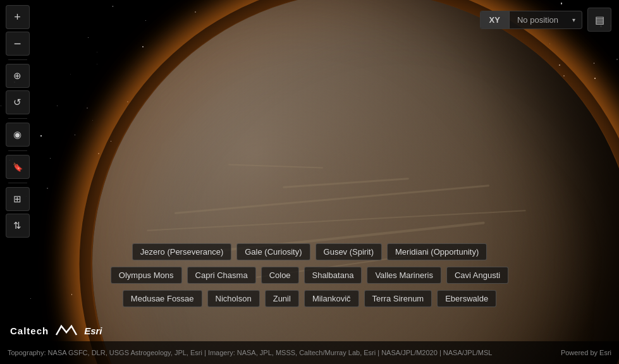 Image resolution: width=619 pixels, height=364 pixels. Describe the element at coordinates (310, 298) in the screenshot. I see `label-row-3: Medusae Fossae Nicholson Zunil Milankovi…` at that location.